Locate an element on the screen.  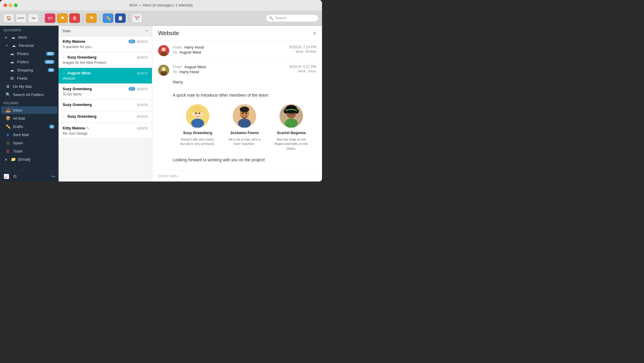
sidebar-item-inbox: 📥 Inbox is located at coordinates (29, 110).